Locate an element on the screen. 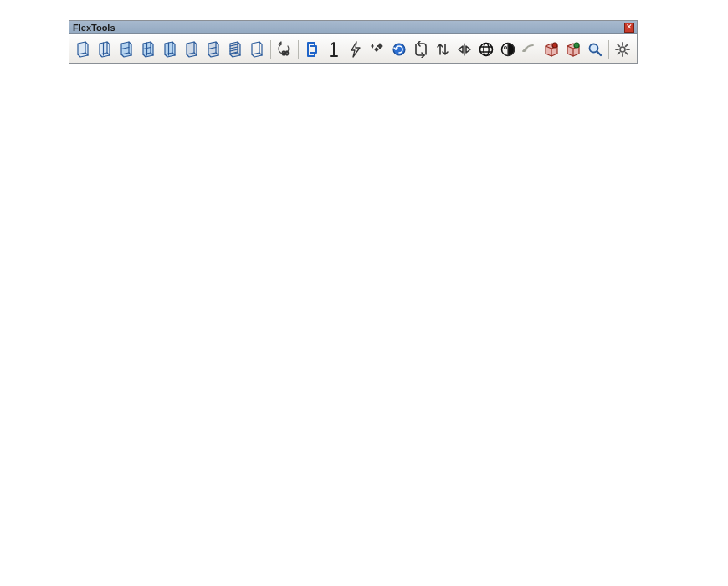 This screenshot has height=586, width=728. toolbar: 90 is located at coordinates (353, 49).